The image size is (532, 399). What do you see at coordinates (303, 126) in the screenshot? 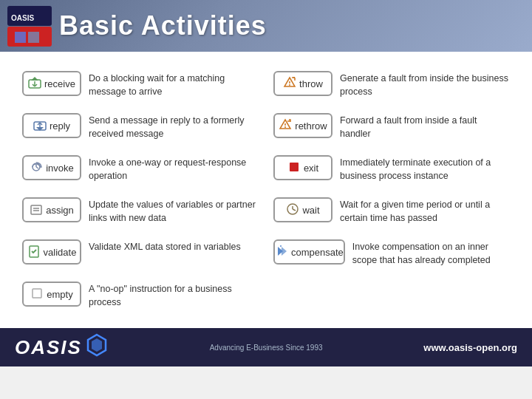
I see `activity-badge-rethrow: rethrow` at bounding box center [303, 126].